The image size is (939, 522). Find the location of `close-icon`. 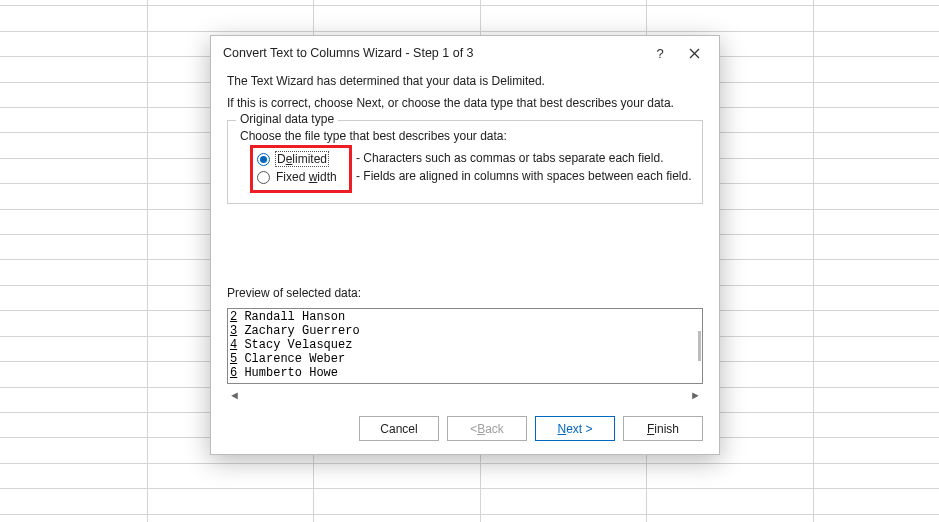

close-icon is located at coordinates (694, 54).